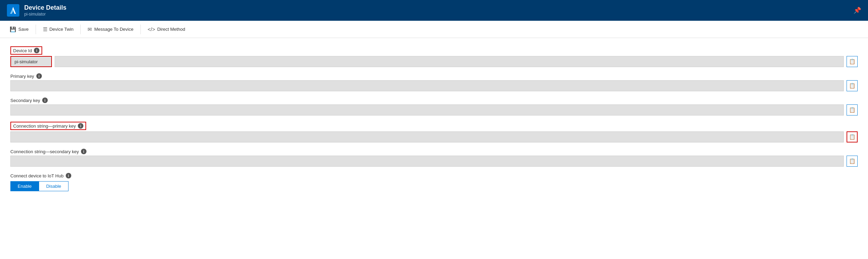  Describe the element at coordinates (25, 186) in the screenshot. I see `enable-button: Enable` at that location.